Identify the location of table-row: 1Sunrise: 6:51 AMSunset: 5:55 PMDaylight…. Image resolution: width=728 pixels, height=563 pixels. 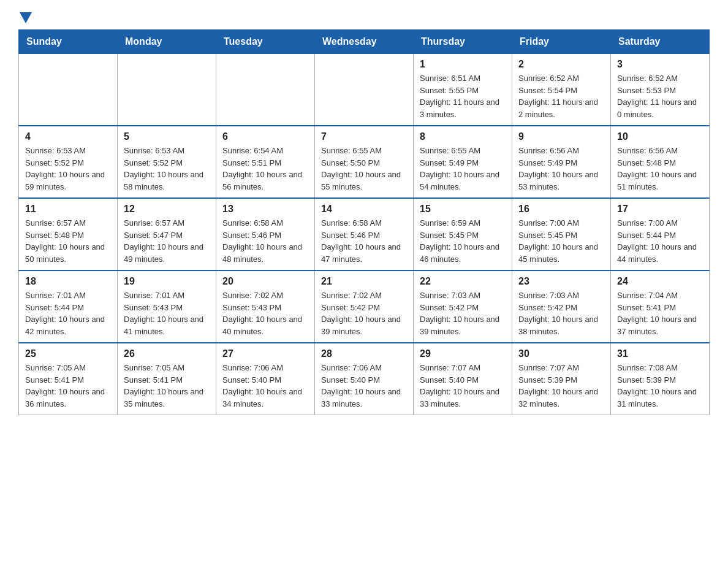
(463, 90).